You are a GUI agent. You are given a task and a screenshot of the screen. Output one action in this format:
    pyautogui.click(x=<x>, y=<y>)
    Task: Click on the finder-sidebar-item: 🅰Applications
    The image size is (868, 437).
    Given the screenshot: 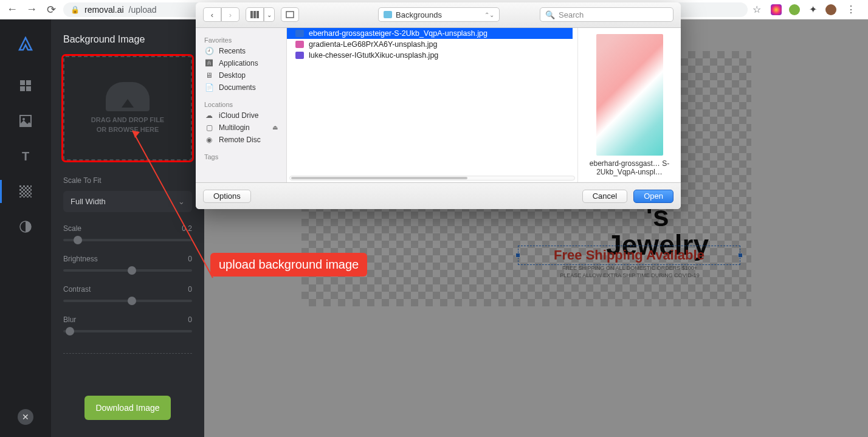 What is the action you would take?
    pyautogui.click(x=241, y=63)
    